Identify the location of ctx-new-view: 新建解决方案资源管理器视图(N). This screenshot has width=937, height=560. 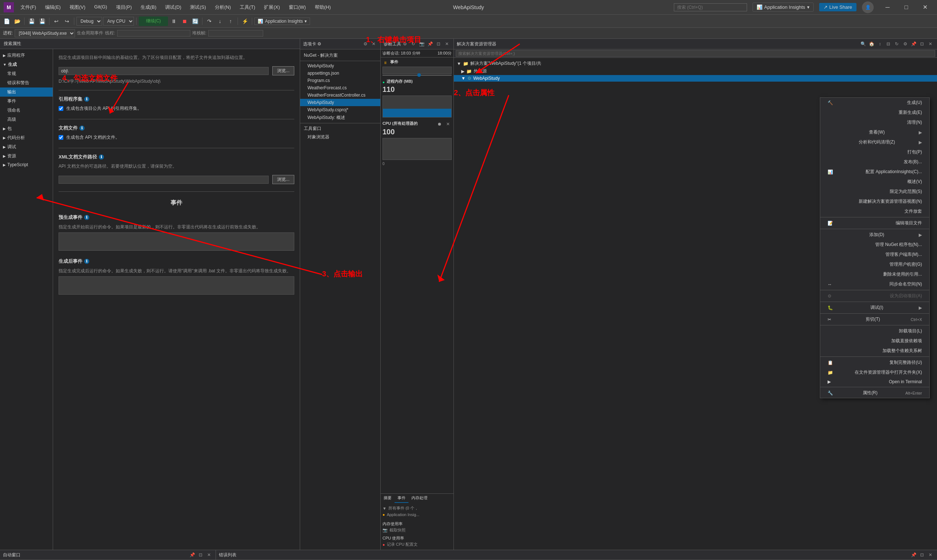
(875, 202).